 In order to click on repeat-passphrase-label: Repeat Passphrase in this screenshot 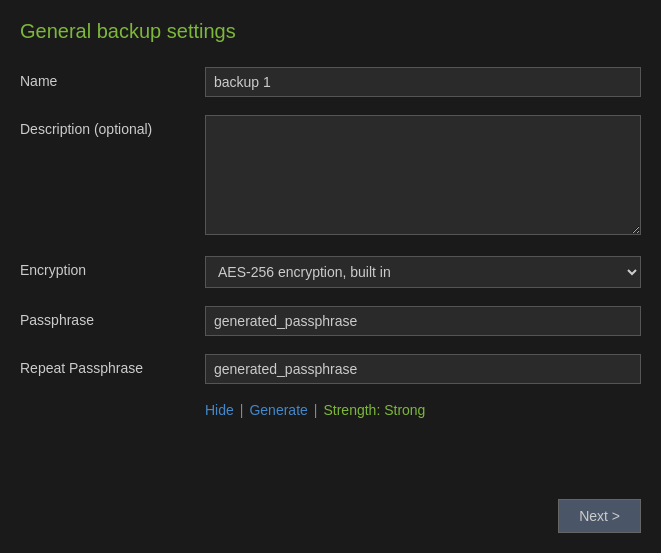, I will do `click(112, 365)`.